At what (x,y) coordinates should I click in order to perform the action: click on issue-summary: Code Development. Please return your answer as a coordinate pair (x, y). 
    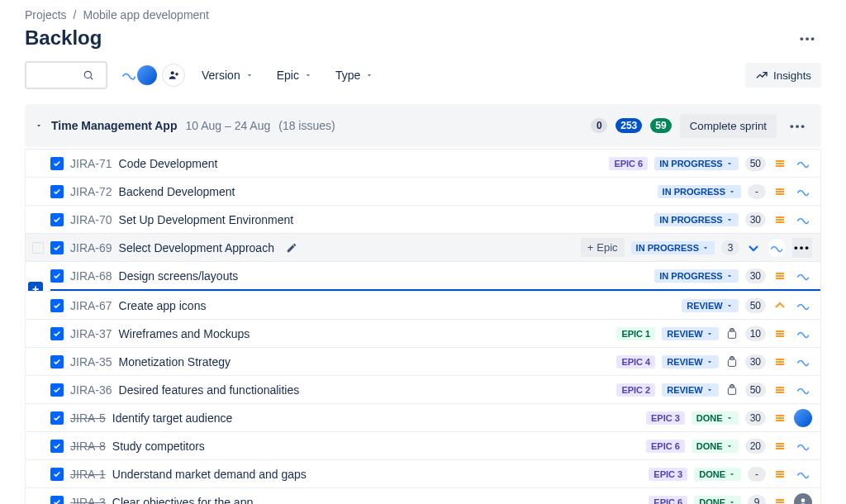
    Looking at the image, I should click on (169, 164).